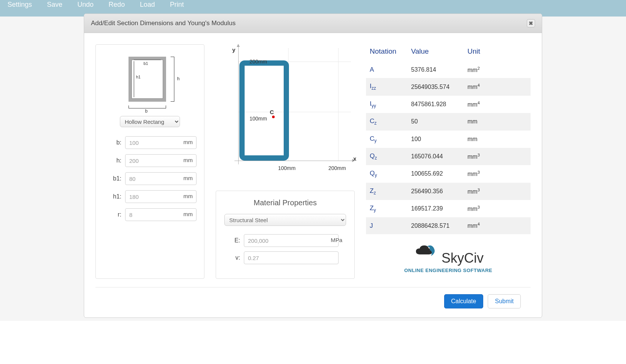 Image resolution: width=626 pixels, height=364 pixels. I want to click on prop-value: 100, so click(435, 139).